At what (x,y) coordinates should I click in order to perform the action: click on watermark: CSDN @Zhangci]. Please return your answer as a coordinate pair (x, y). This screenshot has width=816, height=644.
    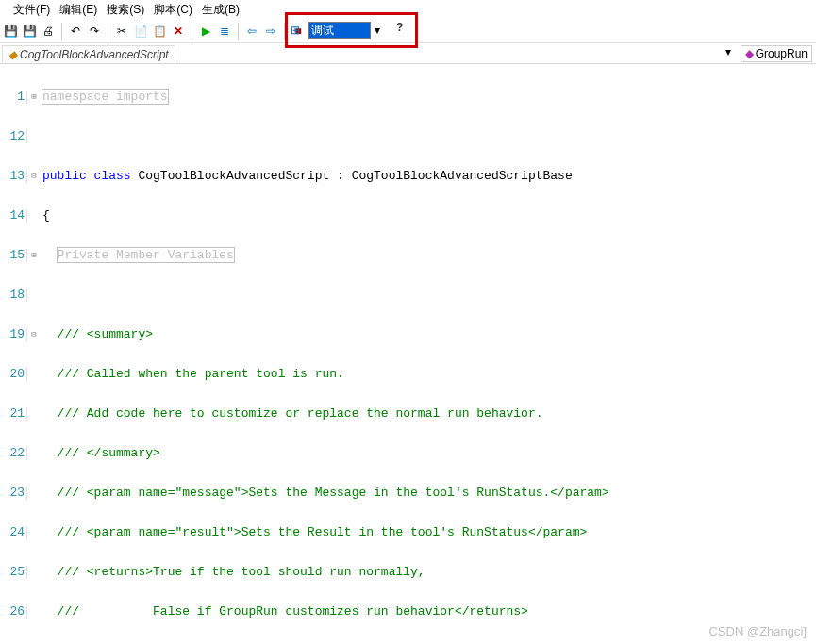
    Looking at the image, I should click on (758, 632).